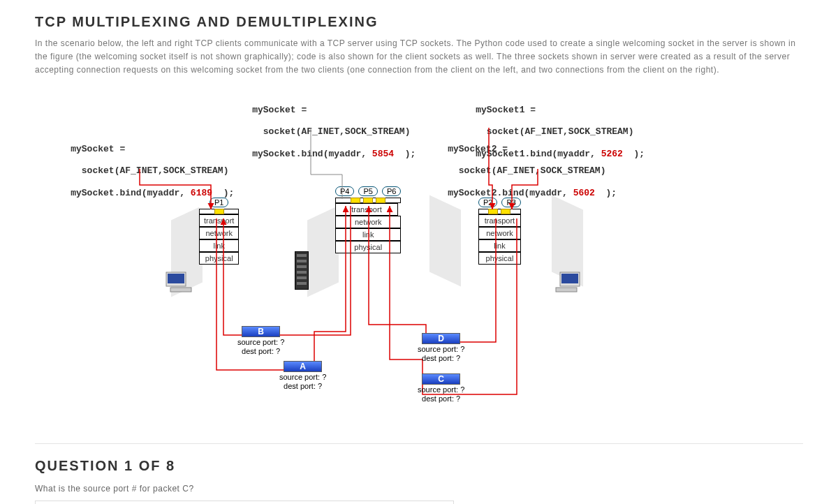  I want to click on question-text: What is the source port # for packet C?, so click(419, 489).